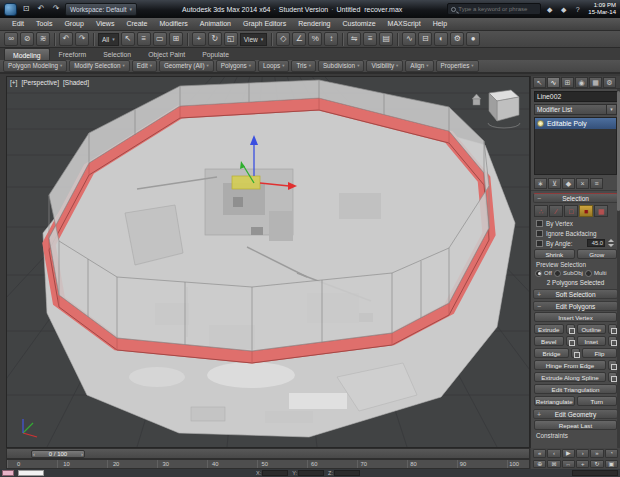 The width and height of the screenshot is (620, 477). Describe the element at coordinates (457, 39) in the screenshot. I see `render-setup-icon: ⚙` at that location.